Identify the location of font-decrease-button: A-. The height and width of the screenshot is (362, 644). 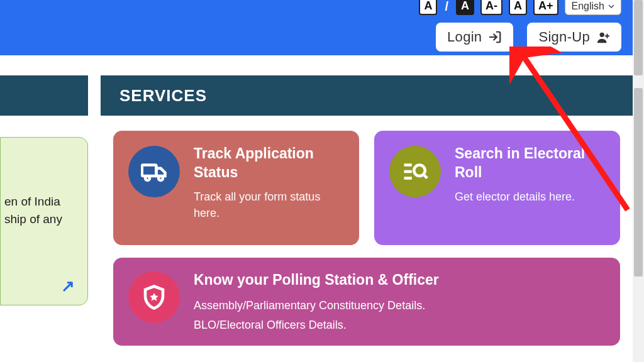
(492, 8).